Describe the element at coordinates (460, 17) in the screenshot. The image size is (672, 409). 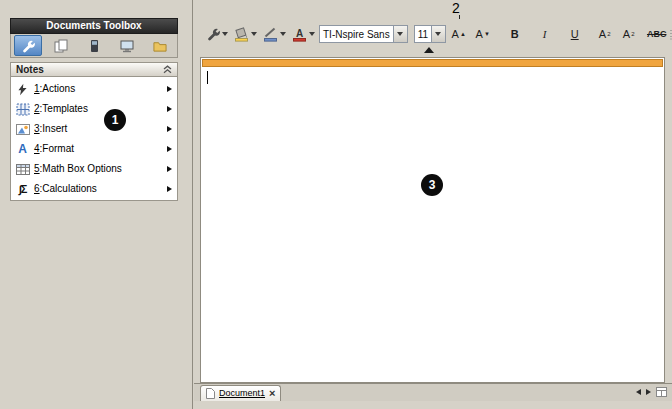
I see `callout-2-pointer-line` at that location.